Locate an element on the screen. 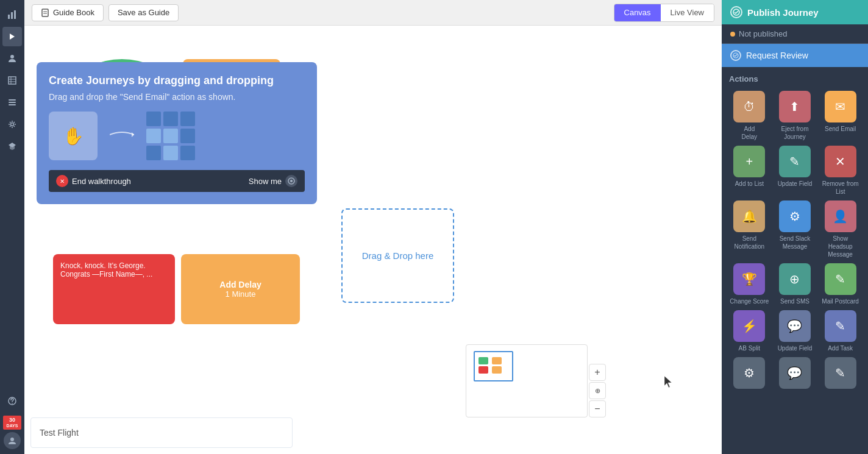 Image resolution: width=868 pixels, height=454 pixels. action-label-send-email: Send Email is located at coordinates (840, 129).